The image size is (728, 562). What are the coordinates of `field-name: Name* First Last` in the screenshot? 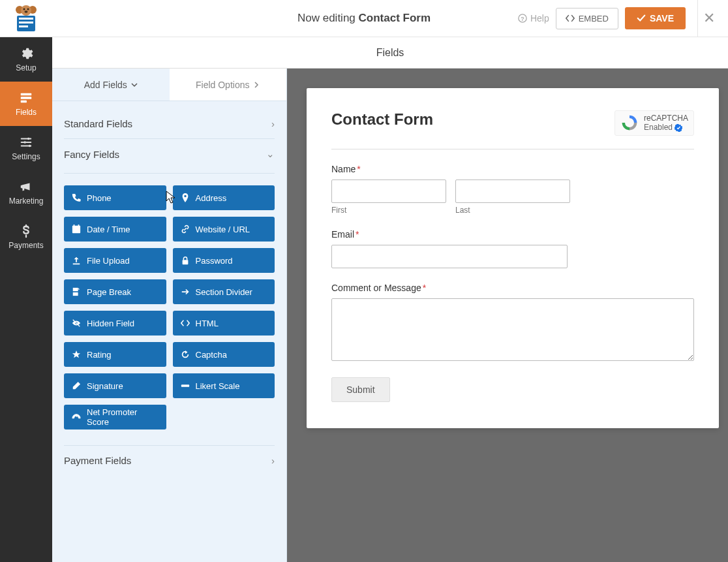 It's located at (513, 189).